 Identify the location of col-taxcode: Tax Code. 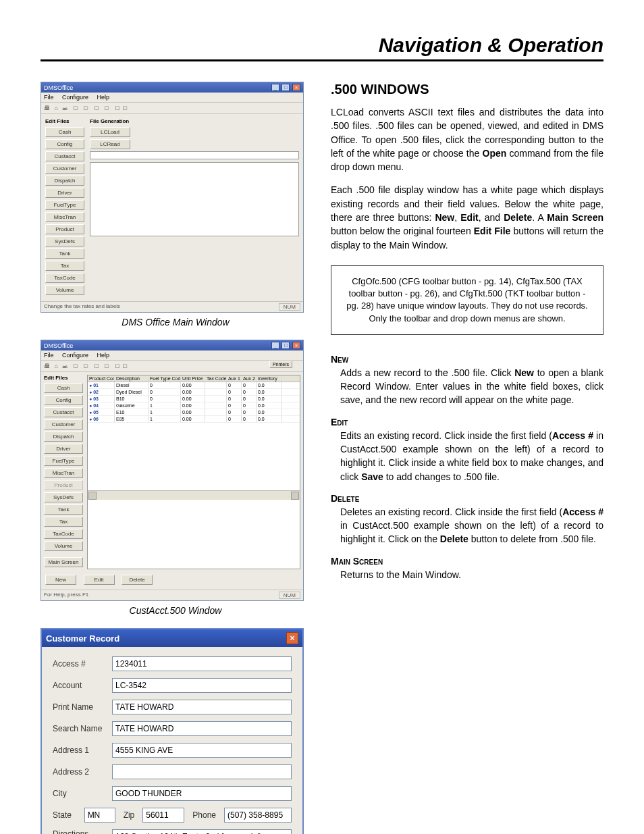
(216, 378).